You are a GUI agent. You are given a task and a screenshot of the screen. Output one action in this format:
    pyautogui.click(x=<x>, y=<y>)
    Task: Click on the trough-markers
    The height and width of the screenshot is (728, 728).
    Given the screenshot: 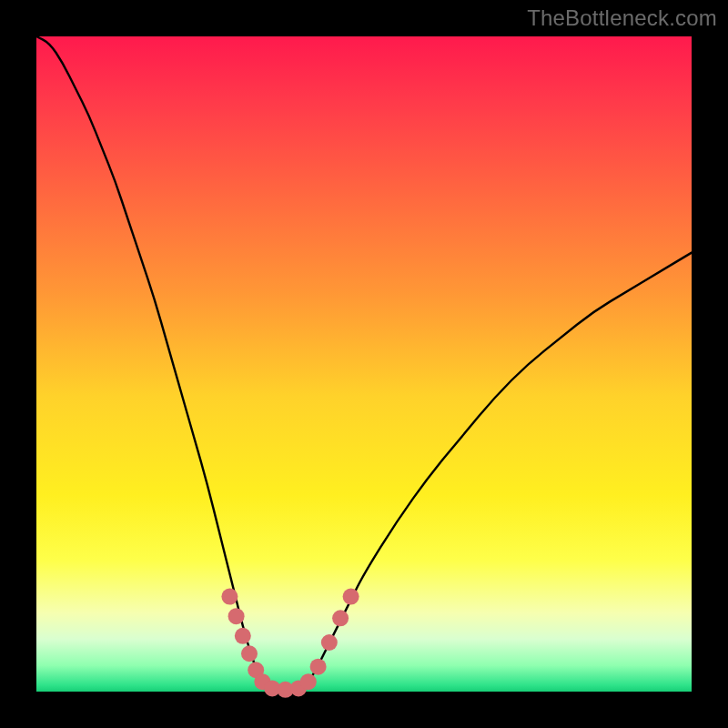 What is the action you would take?
    pyautogui.click(x=289, y=643)
    